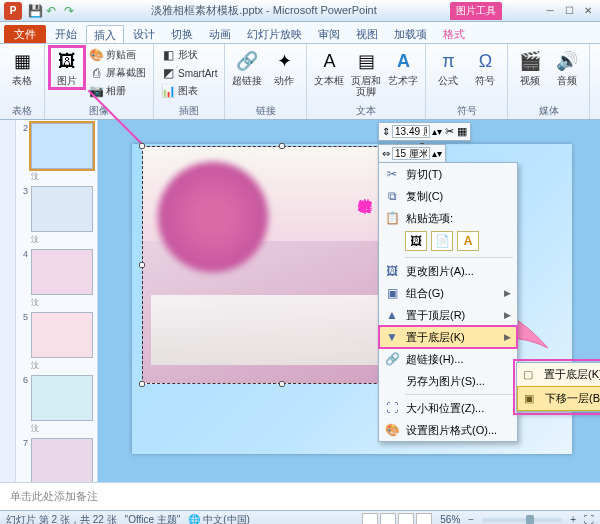  Describe the element at coordinates (300, 496) in the screenshot. I see `notes-pane: 单击此处添加备注` at that location.